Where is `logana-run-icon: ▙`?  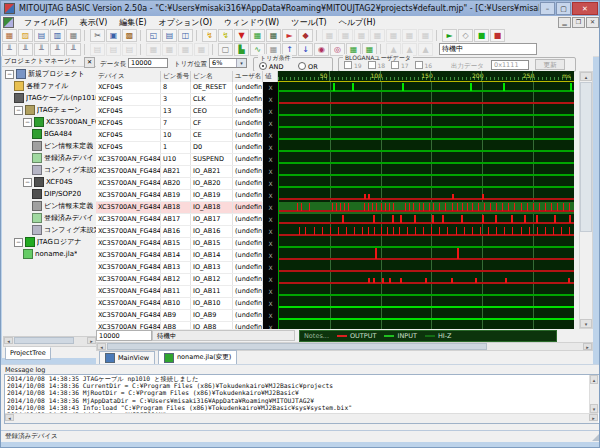
logana-run-icon: ▙ is located at coordinates (242, 50).